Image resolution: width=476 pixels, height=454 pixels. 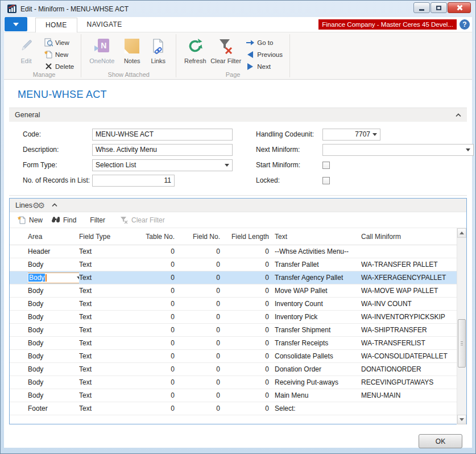 I want to click on next-button: Next, so click(x=264, y=66).